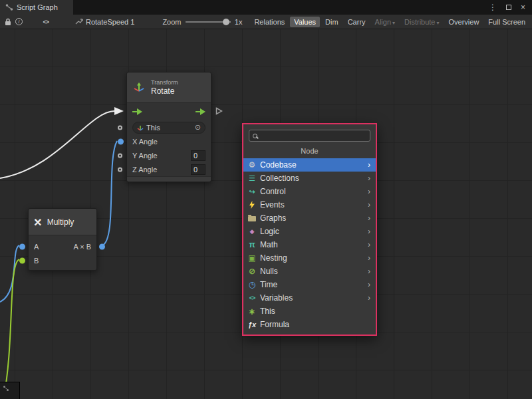  Describe the element at coordinates (356, 22) in the screenshot. I see `carry-button: Carry` at that location.